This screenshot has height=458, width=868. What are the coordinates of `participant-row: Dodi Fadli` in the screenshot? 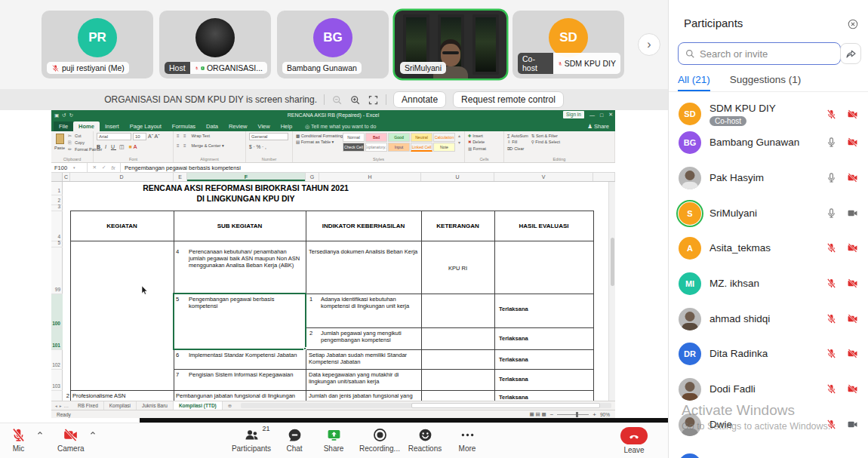 It's located at (768, 389).